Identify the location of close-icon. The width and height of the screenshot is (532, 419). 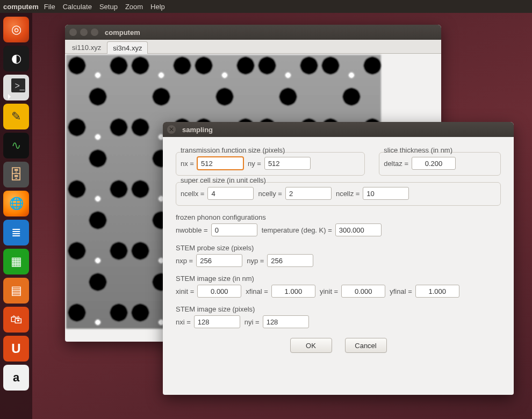
(73, 32).